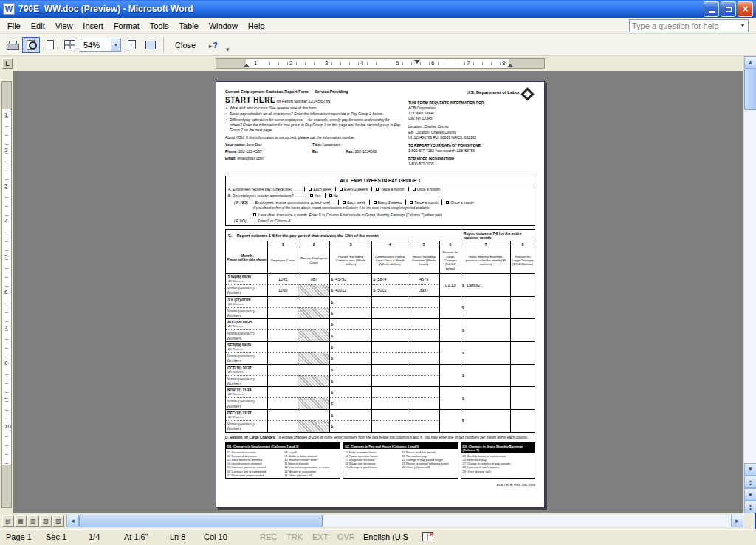 This screenshot has width=756, height=545. I want to click on commission-option: Each week, so click(353, 202).